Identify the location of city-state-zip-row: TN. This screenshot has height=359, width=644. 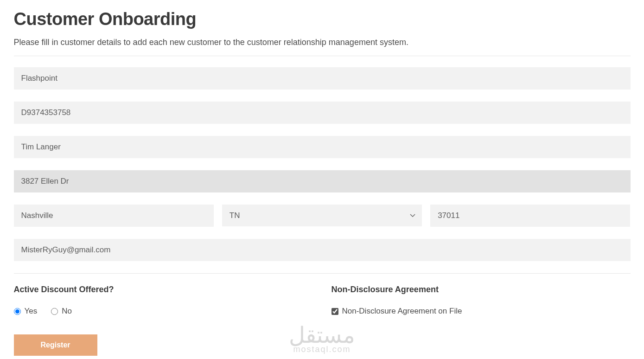
(322, 216).